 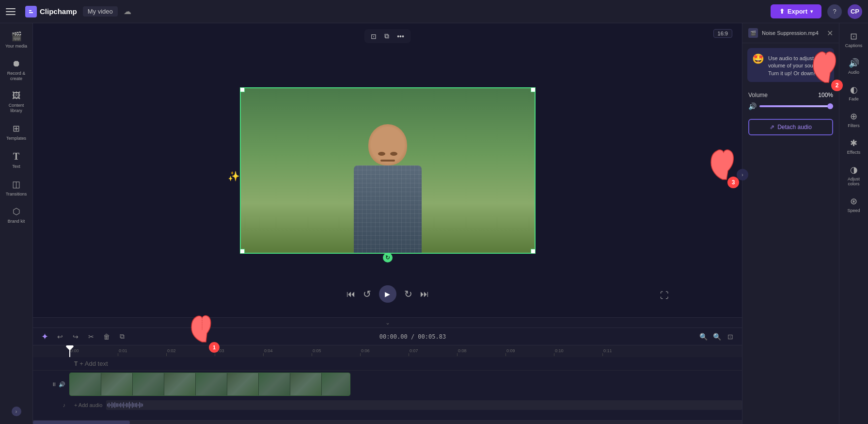 I want to click on speed-button: ⊛ Speed, so click(x=854, y=205).